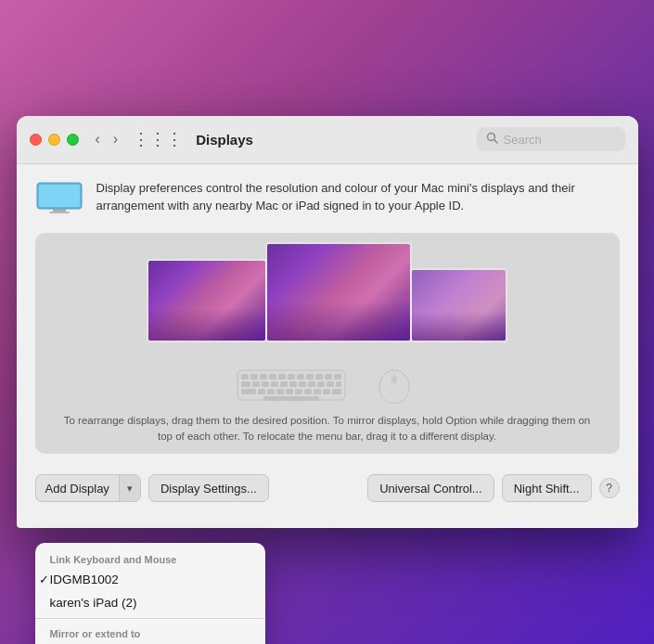  What do you see at coordinates (523, 139) in the screenshot?
I see `search-placeholder: Search` at bounding box center [523, 139].